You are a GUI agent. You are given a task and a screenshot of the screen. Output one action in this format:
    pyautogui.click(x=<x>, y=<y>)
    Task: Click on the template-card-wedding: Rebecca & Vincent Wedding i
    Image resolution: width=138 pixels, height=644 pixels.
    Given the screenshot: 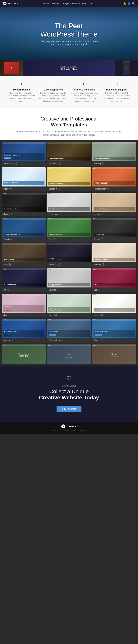 What is the action you would take?
    pyautogui.click(x=114, y=255)
    